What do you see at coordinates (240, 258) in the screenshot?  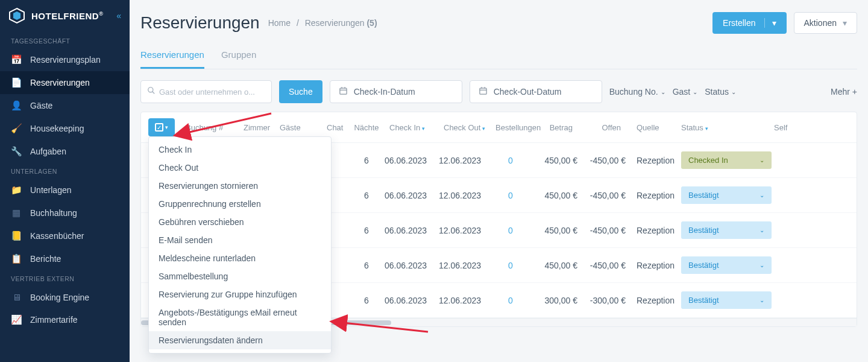 I see `bulk-action-item: Meldescheine runterladen` at bounding box center [240, 258].